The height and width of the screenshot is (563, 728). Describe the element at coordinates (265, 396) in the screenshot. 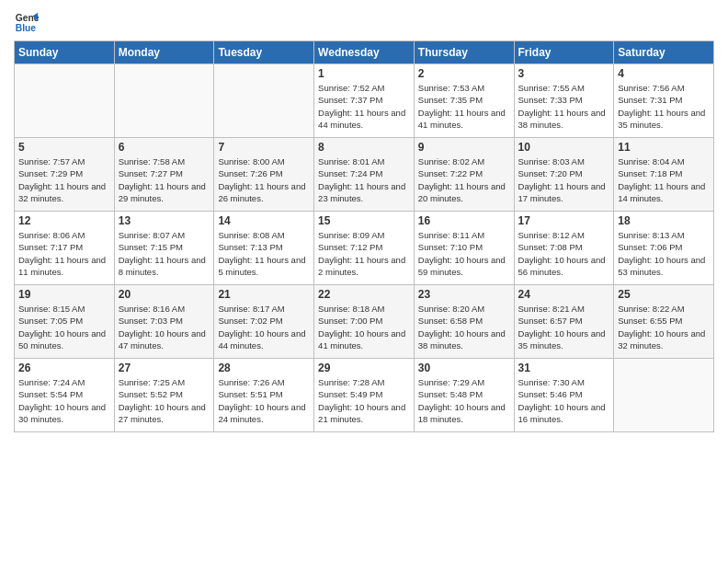

I see `calendar-cell: 28Sunrise: 7:26 AMSunset: 5:51 PMDayligh…` at that location.